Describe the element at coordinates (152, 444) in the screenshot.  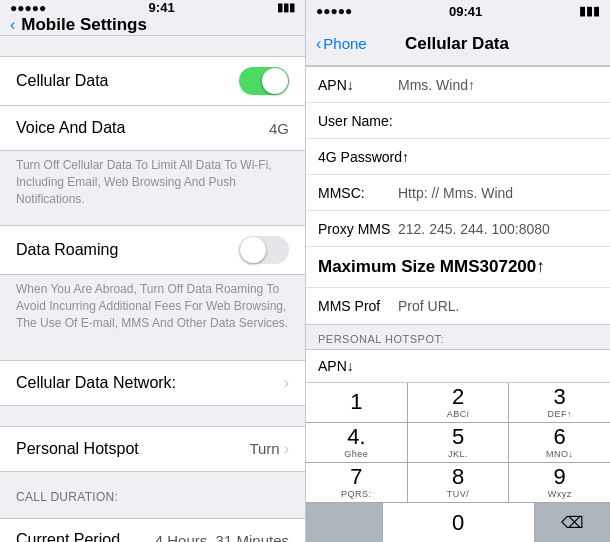
I see `hotspot-section: Personal Hotspot Turn ›` at that location.